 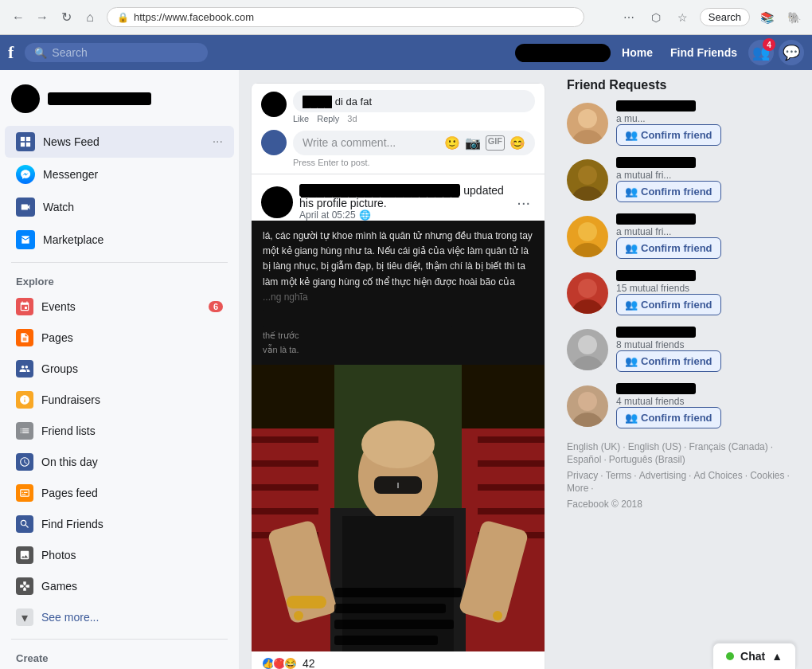 I want to click on footer-more: More, so click(x=578, y=488).